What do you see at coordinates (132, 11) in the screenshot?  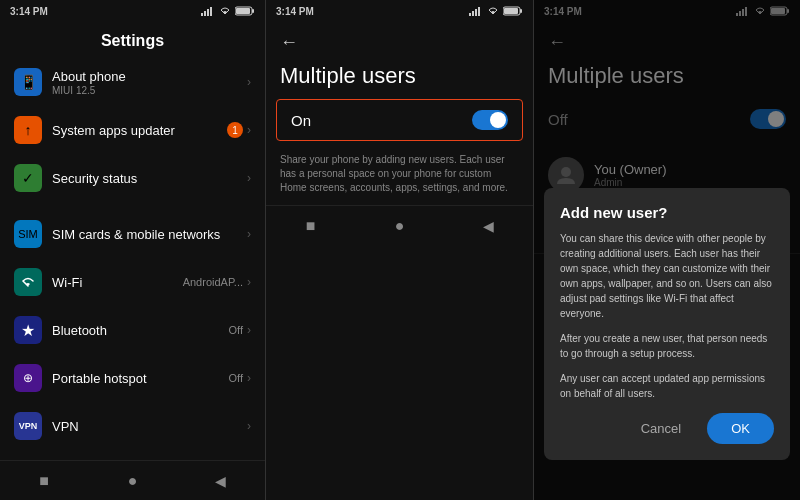 I see `status-bar-1: 3:14 PM` at bounding box center [132, 11].